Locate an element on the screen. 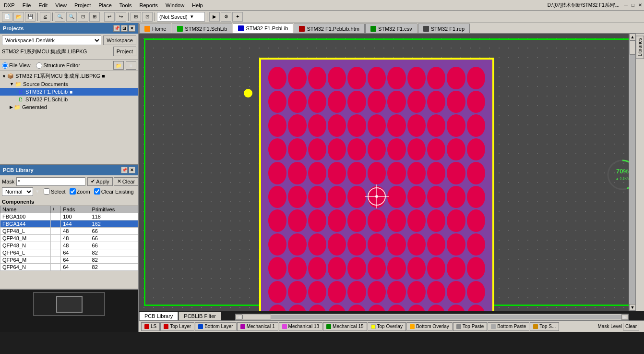 The height and width of the screenshot is (354, 644). zoom-in-btn: 🔍 is located at coordinates (60, 17).